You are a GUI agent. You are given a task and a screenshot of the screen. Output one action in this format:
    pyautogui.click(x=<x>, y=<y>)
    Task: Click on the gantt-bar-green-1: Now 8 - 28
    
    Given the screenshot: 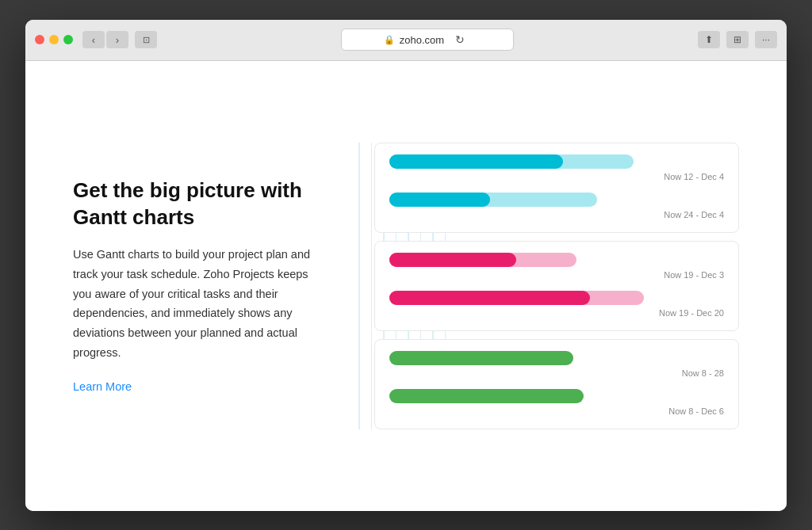 What is the action you would take?
    pyautogui.click(x=557, y=364)
    